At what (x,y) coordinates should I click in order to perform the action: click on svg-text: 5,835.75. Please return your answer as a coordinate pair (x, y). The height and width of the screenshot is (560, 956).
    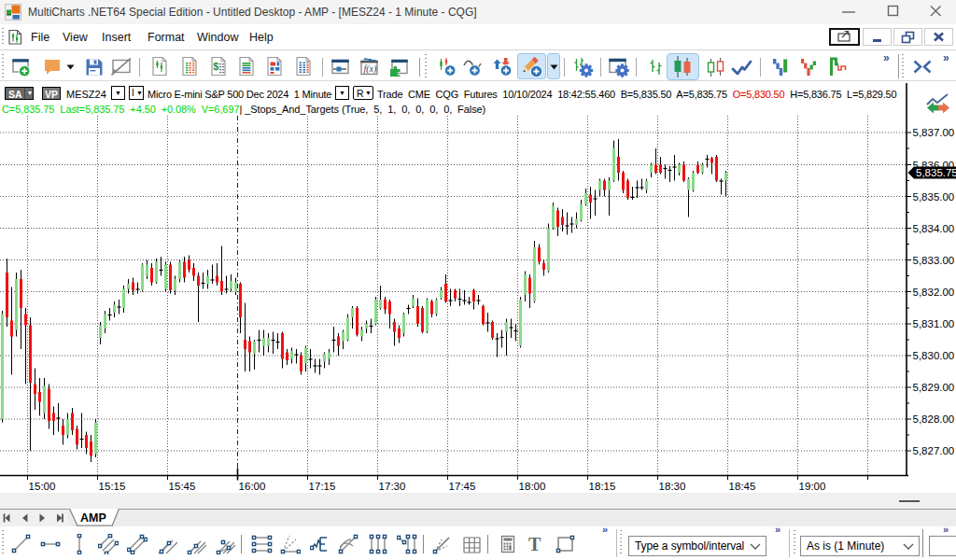
    Looking at the image, I should click on (935, 173).